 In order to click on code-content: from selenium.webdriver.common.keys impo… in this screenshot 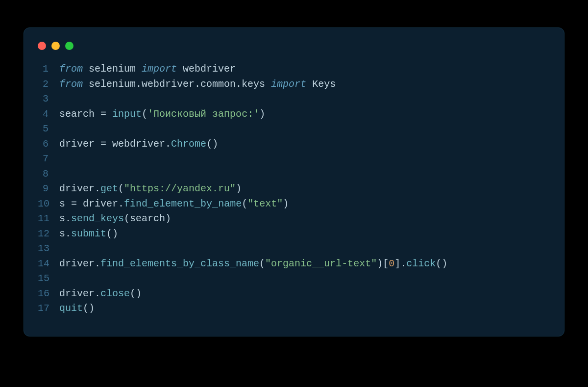, I will do `click(197, 84)`.